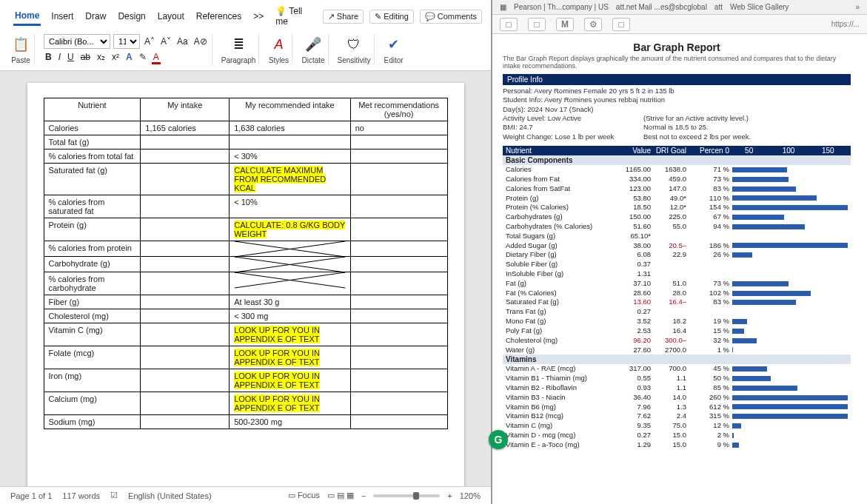 This screenshot has height=504, width=867. I want to click on shrink-font-button: A˅, so click(166, 41).